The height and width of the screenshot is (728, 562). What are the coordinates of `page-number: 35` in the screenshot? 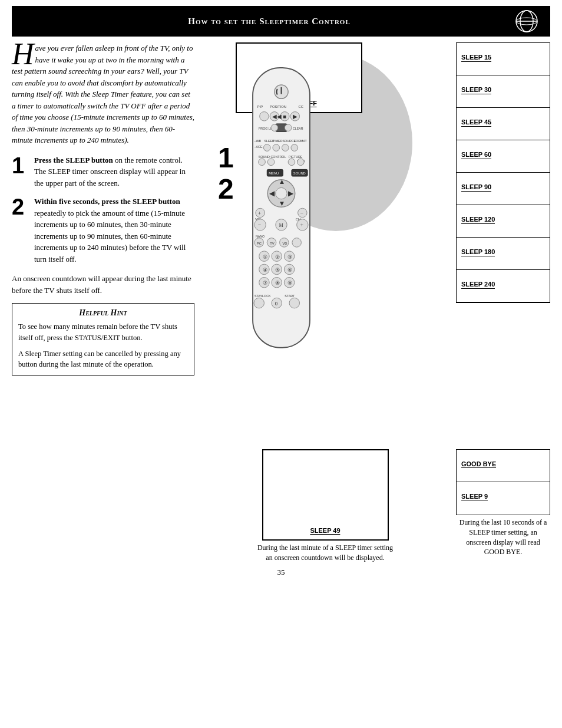 It's located at (281, 572).